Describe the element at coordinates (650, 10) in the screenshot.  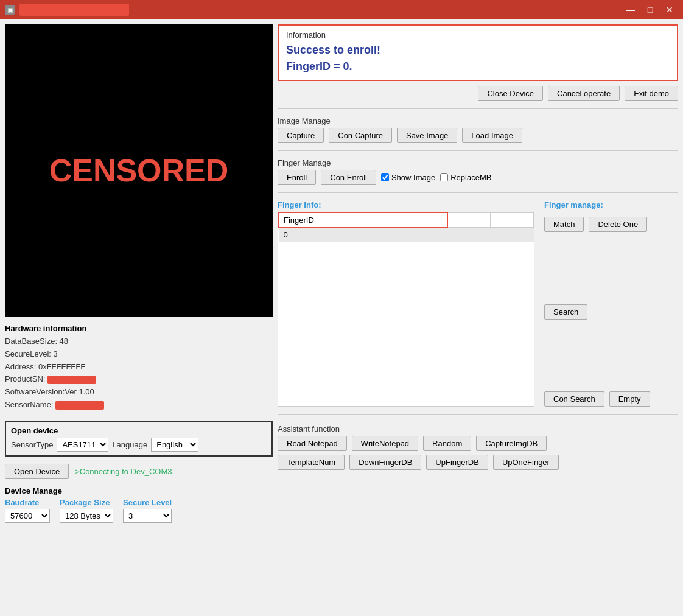
I see `maximize-button: □` at that location.